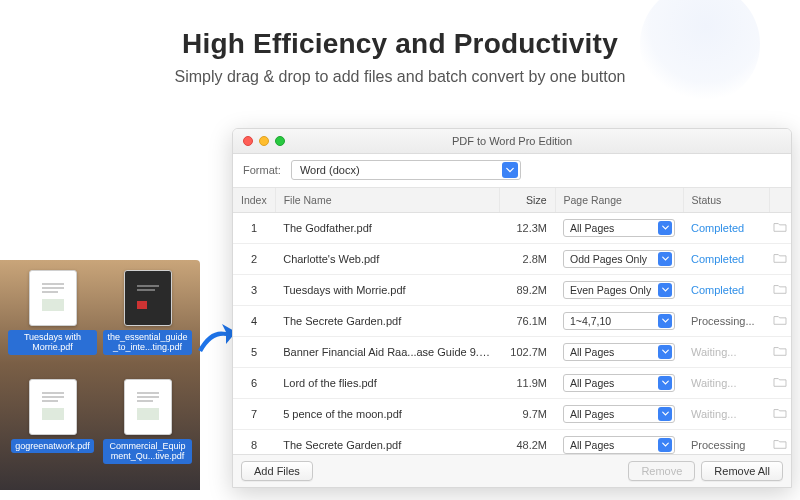 This screenshot has height=500, width=800. Describe the element at coordinates (148, 342) in the screenshot. I see `desktop-file-label: the_essential_guide_to_inte...ting.pdf` at that location.